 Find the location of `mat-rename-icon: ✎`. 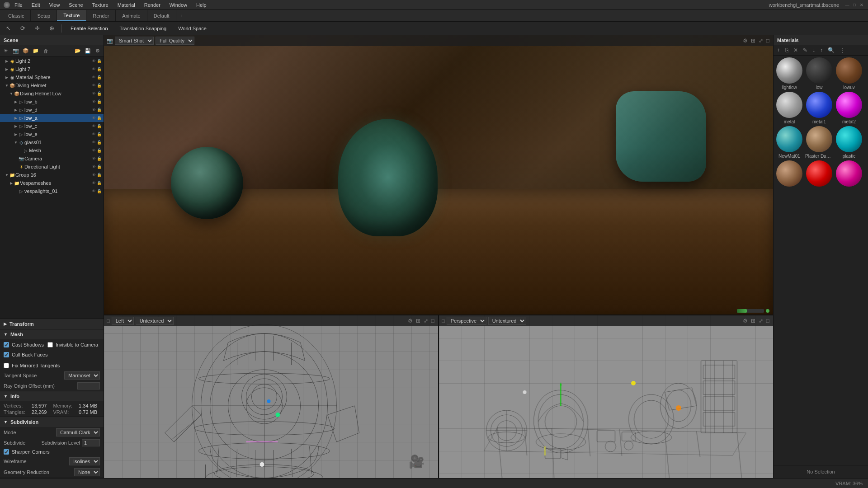

mat-rename-icon: ✎ is located at coordinates (805, 50).